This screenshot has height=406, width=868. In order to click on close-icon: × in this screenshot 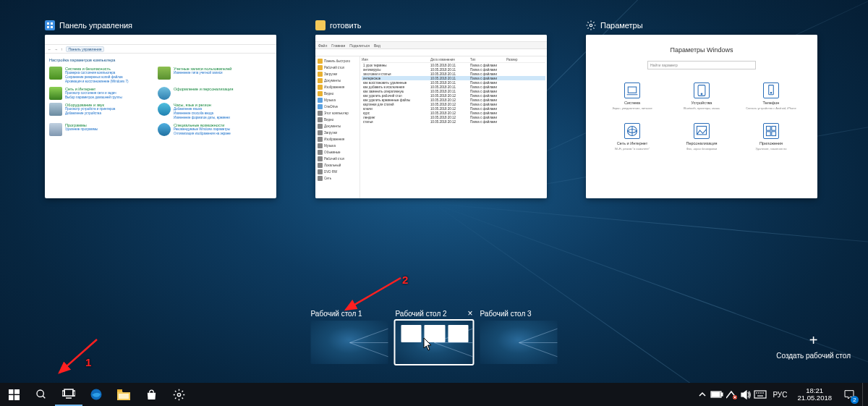, I will do `click(470, 313)`.